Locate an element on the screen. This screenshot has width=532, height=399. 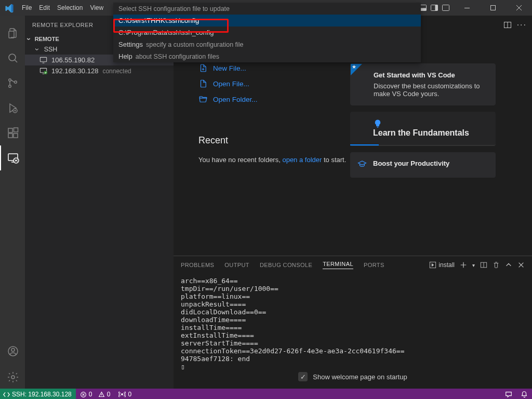
kill-terminal-icon is located at coordinates (496, 265).